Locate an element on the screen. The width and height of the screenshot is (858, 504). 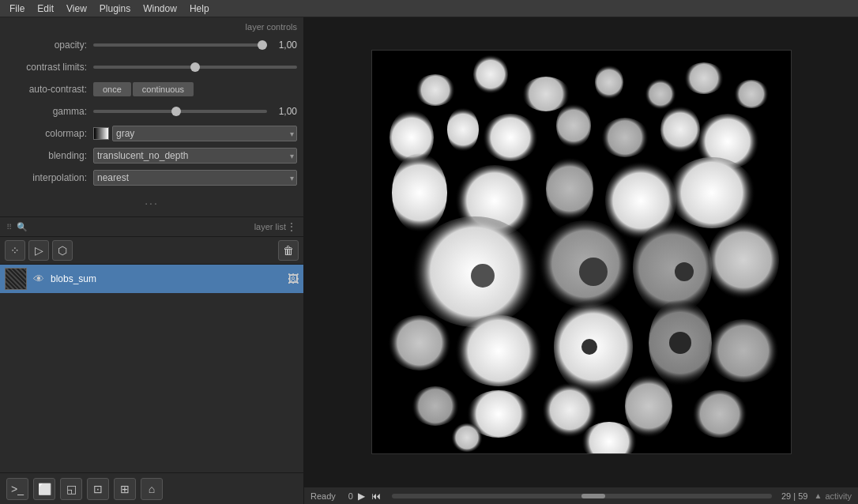
layer-list-header-left: ⠿ 🔍 is located at coordinates (17, 228).